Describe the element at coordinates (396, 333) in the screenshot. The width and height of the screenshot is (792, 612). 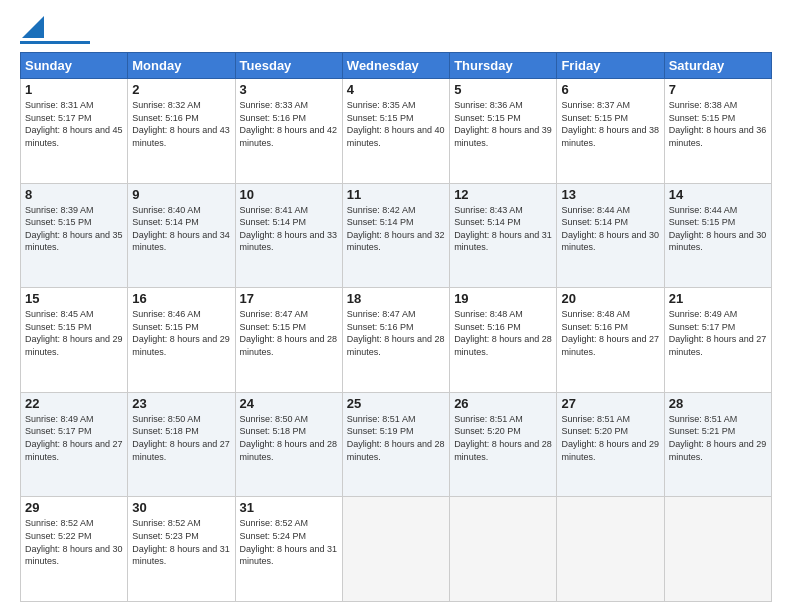
I see `day-detail: Sunrise: 8:47 AMSunset: 5:16 PMDaylight:…` at that location.